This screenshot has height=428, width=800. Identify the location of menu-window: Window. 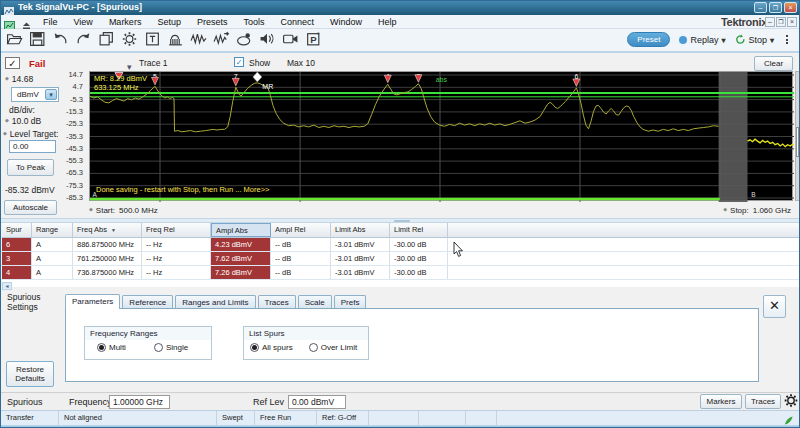
(346, 22).